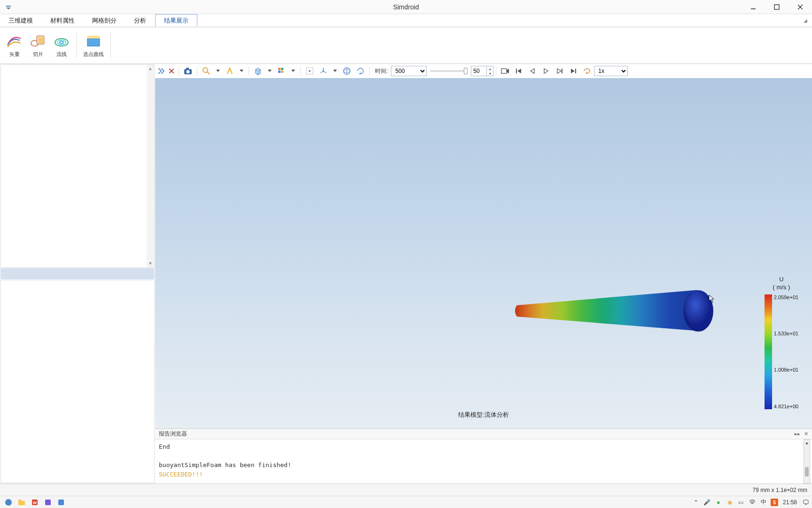 Image resolution: width=812 pixels, height=508 pixels. Describe the element at coordinates (281, 71) in the screenshot. I see `color-cube-button` at that location.